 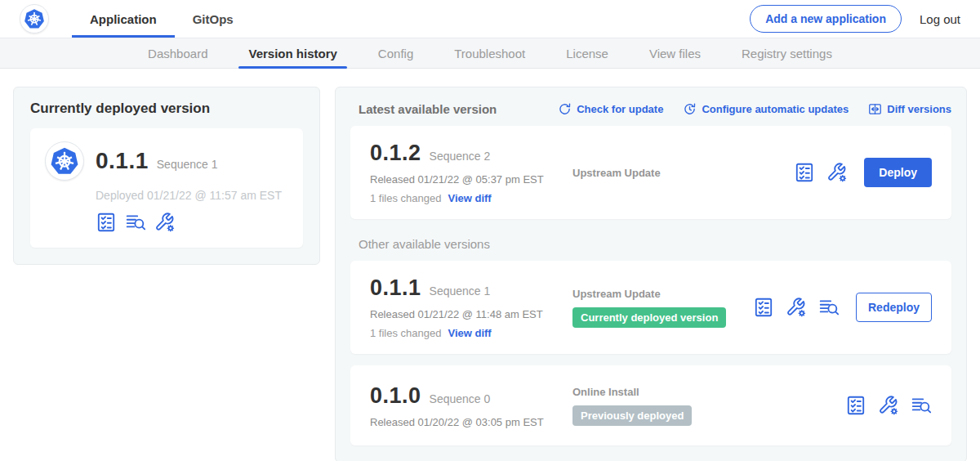 I want to click on tab-gitops-label: GitOps, so click(x=213, y=20).